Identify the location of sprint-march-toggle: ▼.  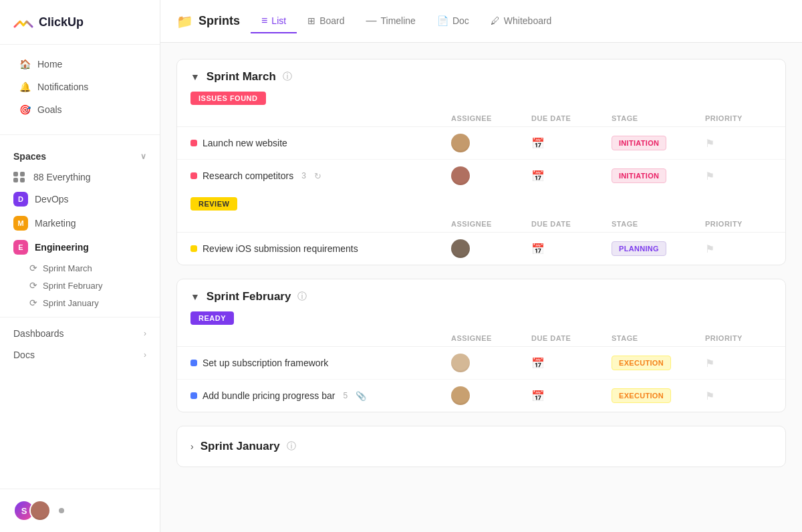
(195, 77).